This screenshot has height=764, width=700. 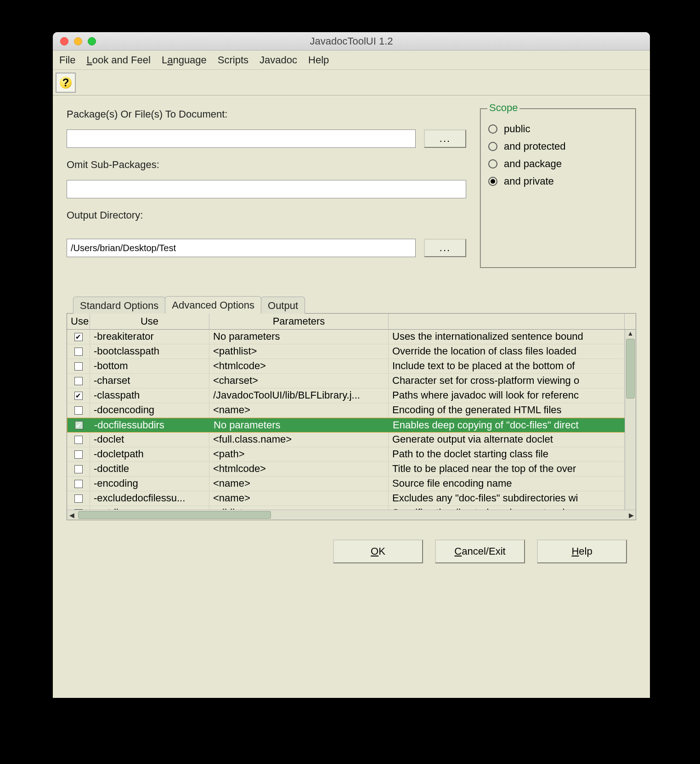 What do you see at coordinates (507, 499) in the screenshot?
I see `option-description: Excludes any "doc-files" subdirectories …` at bounding box center [507, 499].